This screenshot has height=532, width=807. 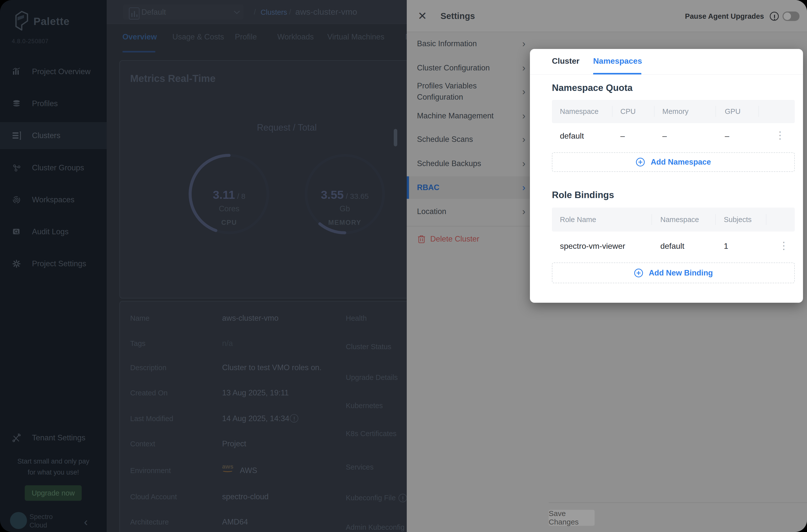 I want to click on metrics-title: Metrics Real-Time, so click(x=173, y=79).